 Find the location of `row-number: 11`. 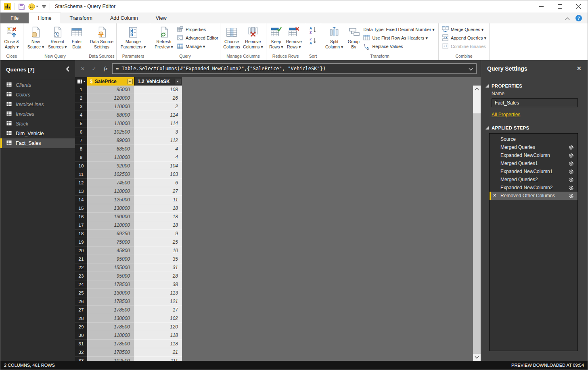

row-number: 11 is located at coordinates (81, 174).